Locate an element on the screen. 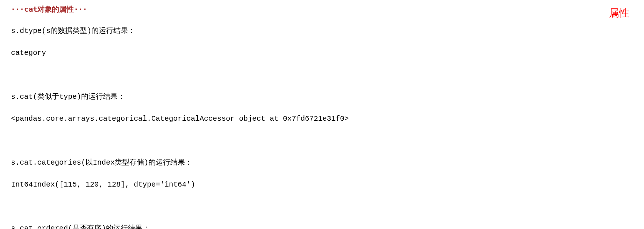 The height and width of the screenshot is (229, 644). header-title: ···cat对象的属性··· is located at coordinates (322, 9).